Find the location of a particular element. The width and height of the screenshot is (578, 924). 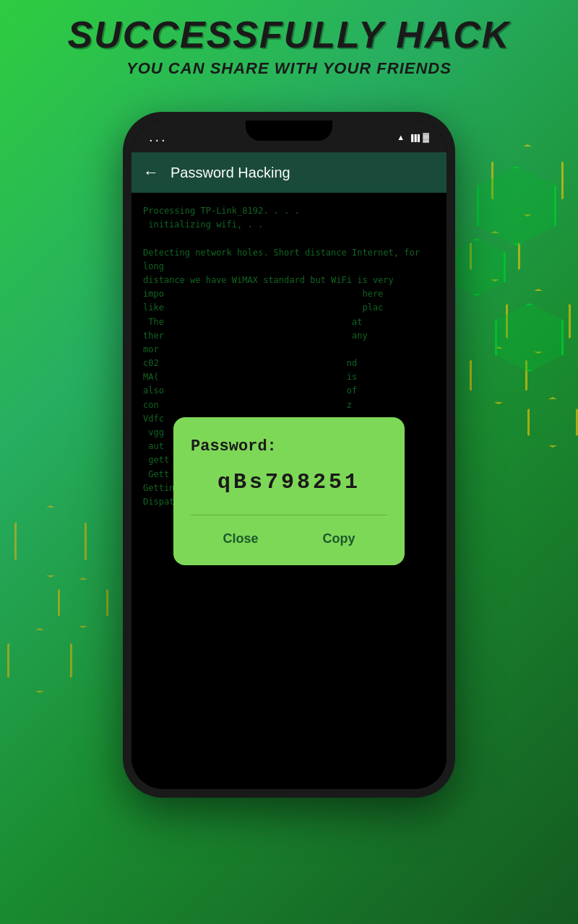

status-bar: ... is located at coordinates (289, 136).